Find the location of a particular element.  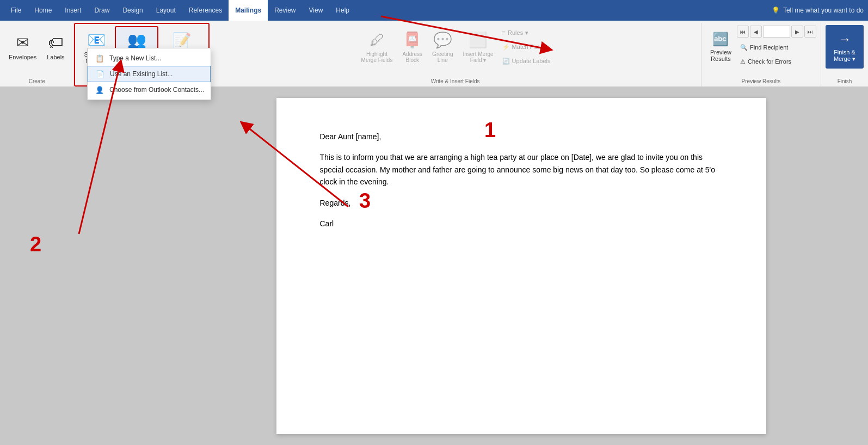

lightbulb-icon: 💡 is located at coordinates (776, 10).